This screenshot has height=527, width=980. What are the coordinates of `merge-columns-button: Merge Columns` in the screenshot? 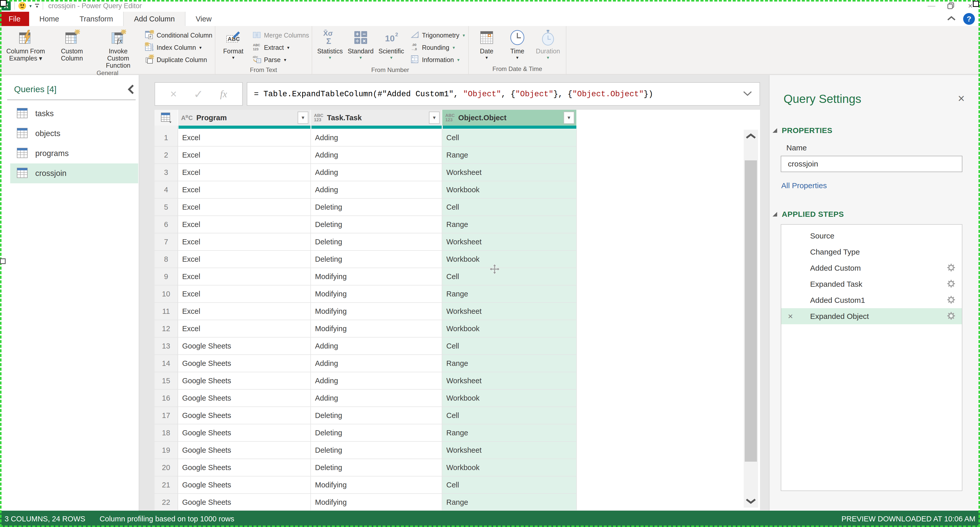 It's located at (281, 35).